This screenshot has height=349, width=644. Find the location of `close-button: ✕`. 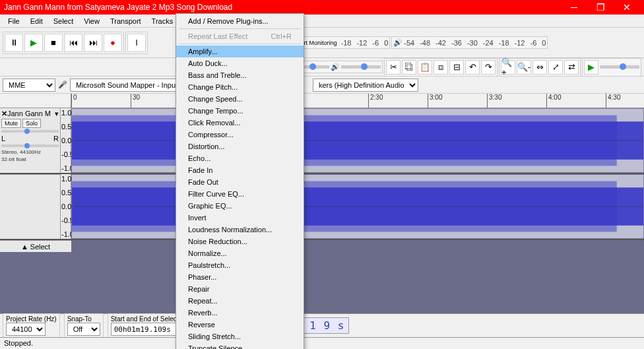

close-button: ✕ is located at coordinates (627, 7).